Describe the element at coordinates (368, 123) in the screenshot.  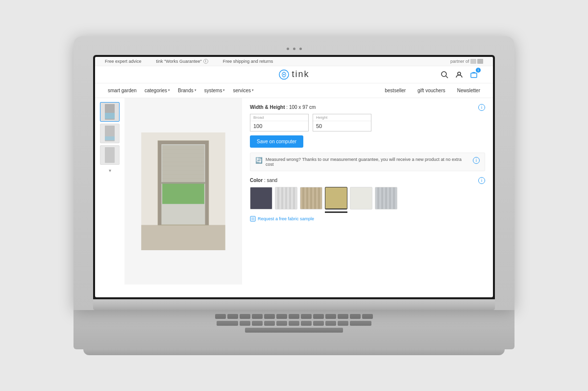
I see `dimensions-inputs-row: Broad Height` at that location.